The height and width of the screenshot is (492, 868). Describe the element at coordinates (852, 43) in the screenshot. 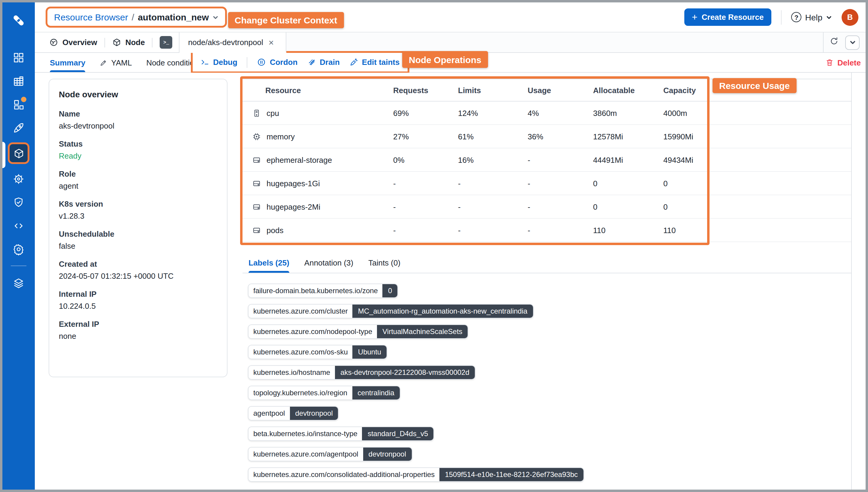

I see `more-actions-button` at that location.